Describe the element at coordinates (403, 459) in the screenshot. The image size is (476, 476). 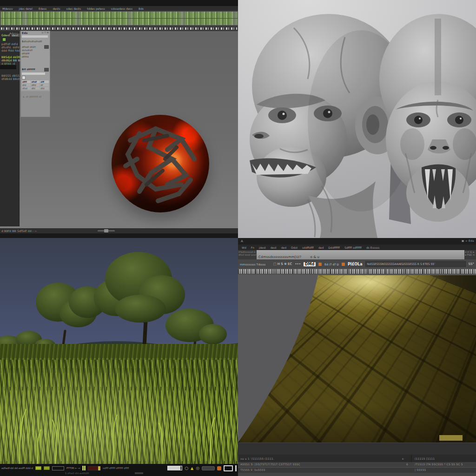
I see `add-tab-button: +` at that location.